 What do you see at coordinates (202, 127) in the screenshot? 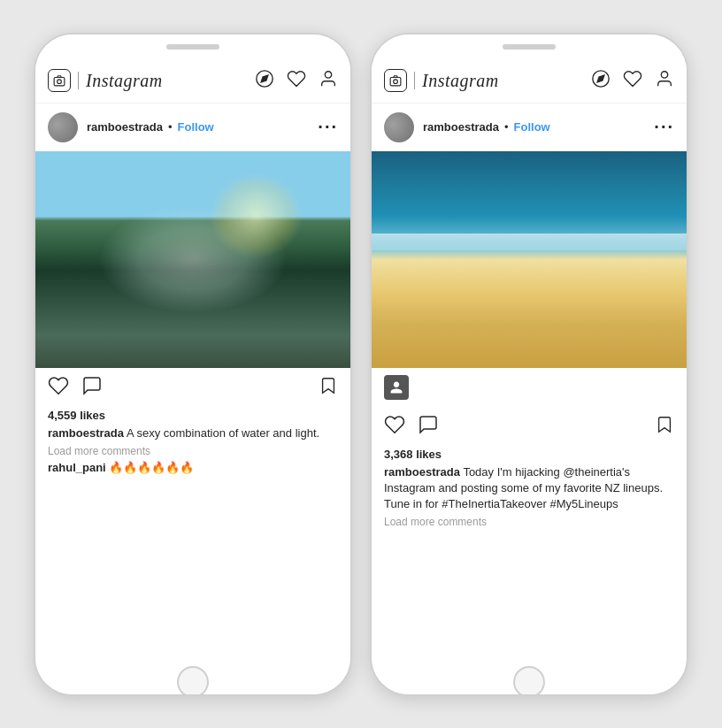
I see `phone-1-user-info: ramboestrada • Follow` at bounding box center [202, 127].